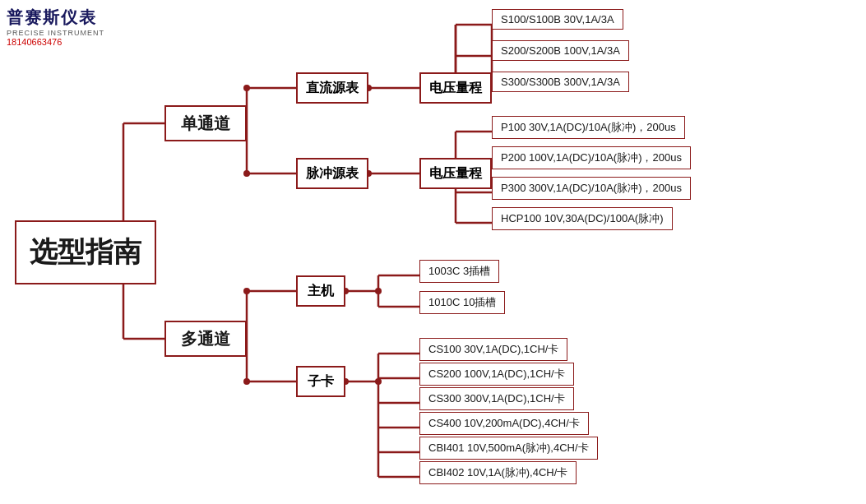 The height and width of the screenshot is (504, 866). What do you see at coordinates (321, 381) in the screenshot?
I see `node-subcard: 子卡` at bounding box center [321, 381].